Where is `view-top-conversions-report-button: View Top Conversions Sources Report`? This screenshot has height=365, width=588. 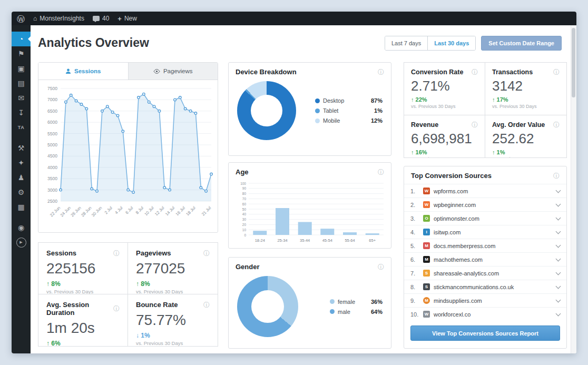
view-top-conversions-report-button: View Top Conversions Sources Report is located at coordinates (485, 333).